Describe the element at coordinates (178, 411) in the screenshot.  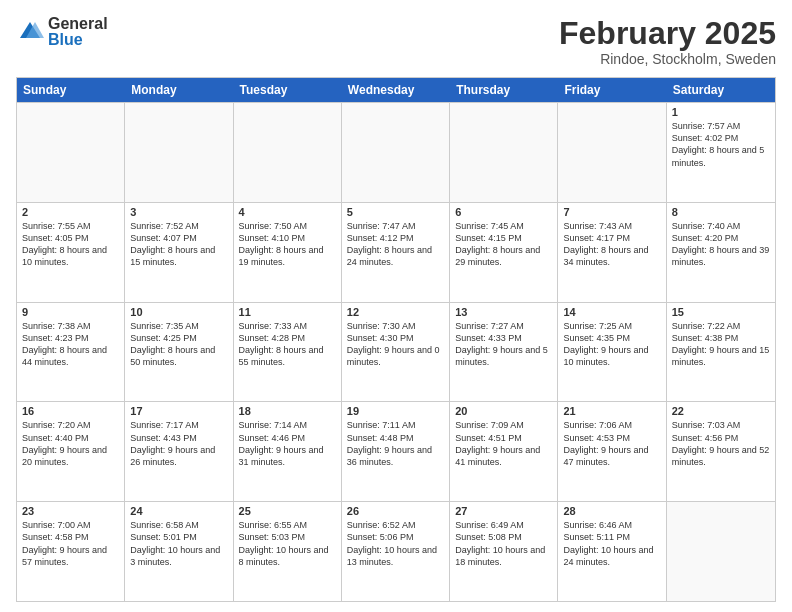
I see `day-number: 17` at that location.